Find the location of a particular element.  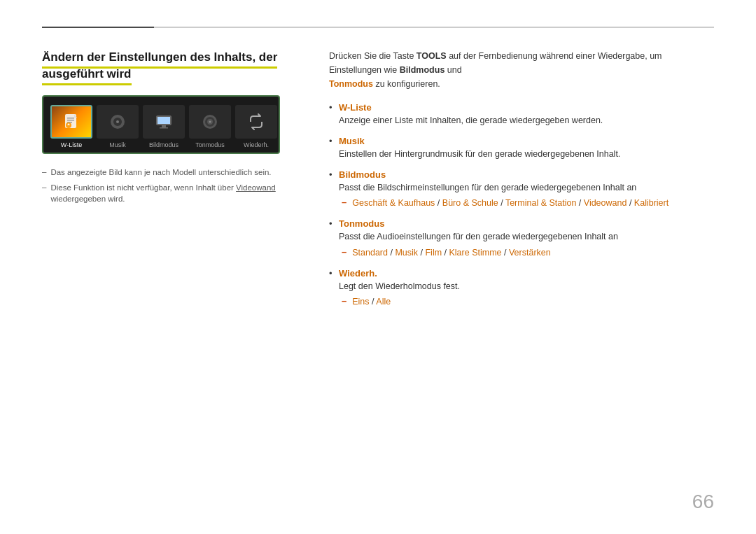

note-dash-2: – is located at coordinates (44, 187).